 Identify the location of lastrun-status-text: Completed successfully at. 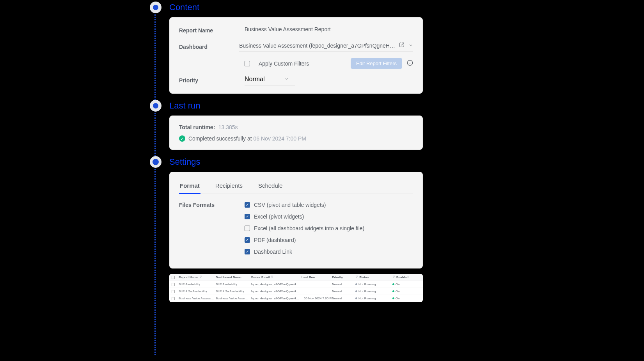
(220, 139).